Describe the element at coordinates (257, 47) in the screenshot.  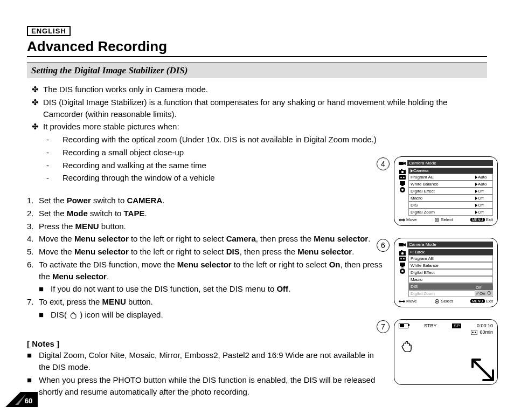
I see `page-title: Advanced Recording` at that location.